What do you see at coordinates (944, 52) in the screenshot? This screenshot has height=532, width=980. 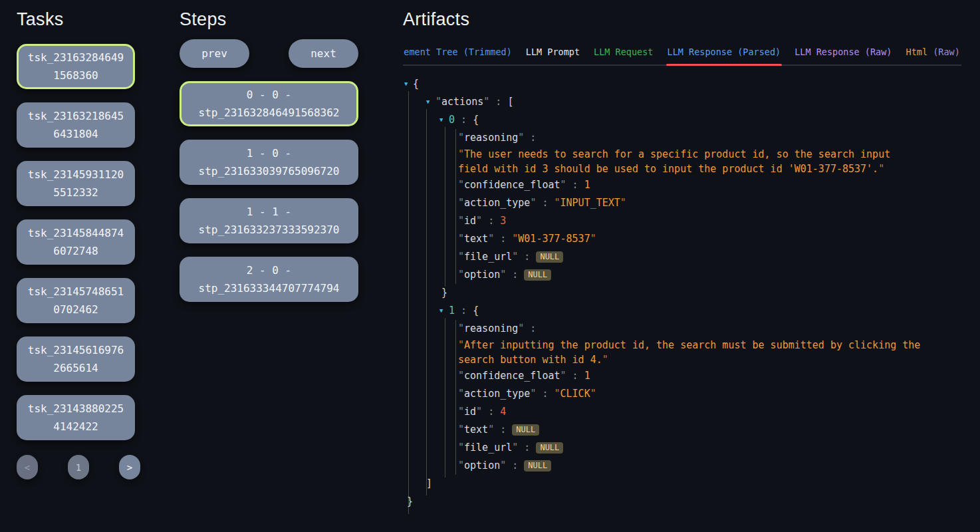 I see `tab-label-segment: (Raw)` at bounding box center [944, 52].